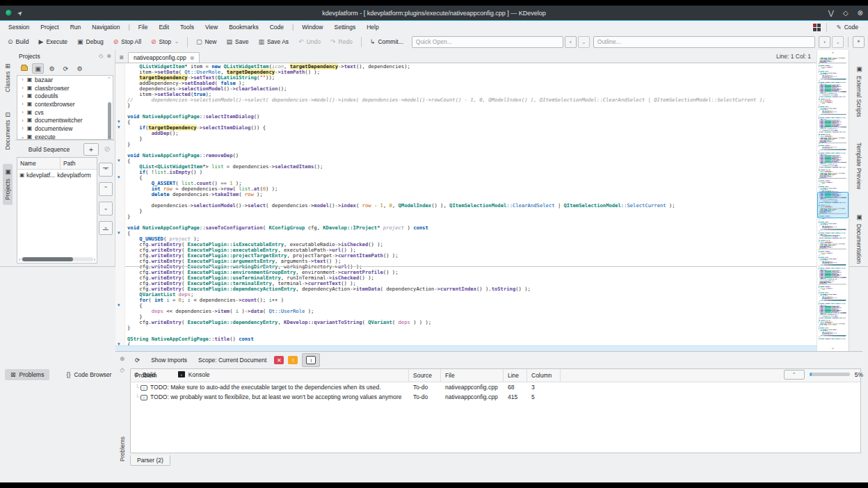 This screenshot has width=868, height=488. I want to click on menu-run: Run, so click(76, 27).